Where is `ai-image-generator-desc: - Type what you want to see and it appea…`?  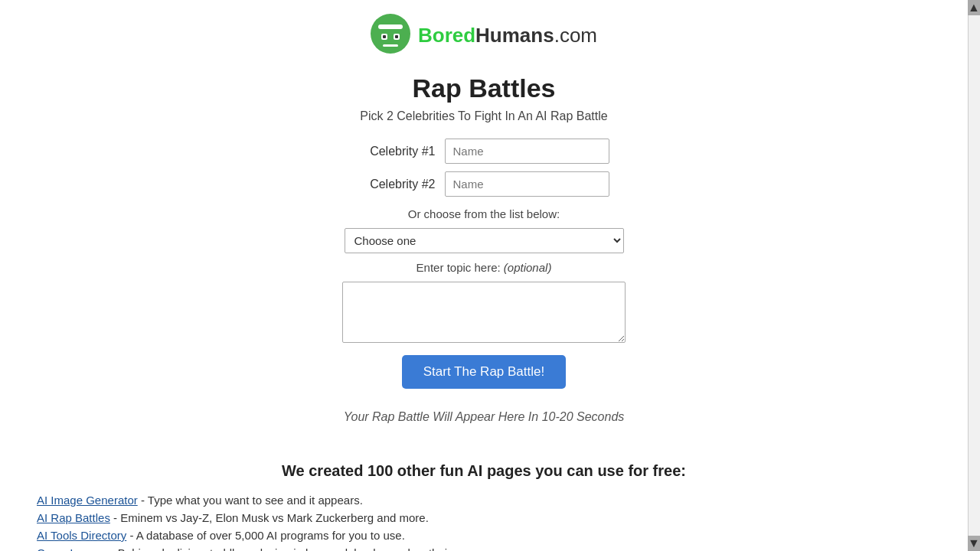
ai-image-generator-desc: - Type what you want to see and it appea… is located at coordinates (250, 500).